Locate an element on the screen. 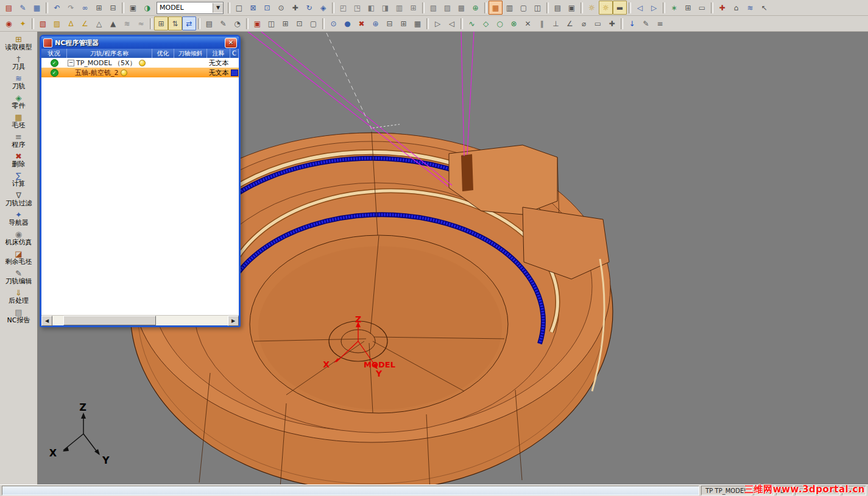  edit-button: ✎ is located at coordinates (23, 7).